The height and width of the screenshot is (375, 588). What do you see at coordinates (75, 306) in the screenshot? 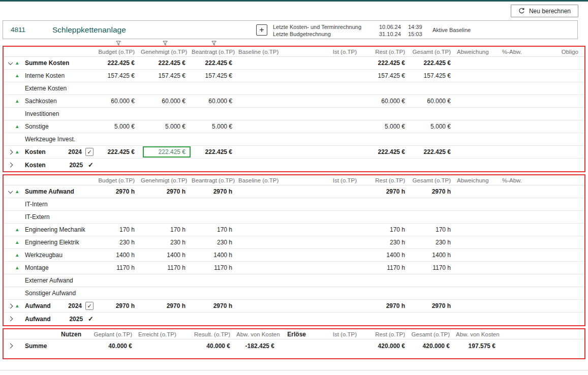
I see `row-year: 2024` at bounding box center [75, 306].